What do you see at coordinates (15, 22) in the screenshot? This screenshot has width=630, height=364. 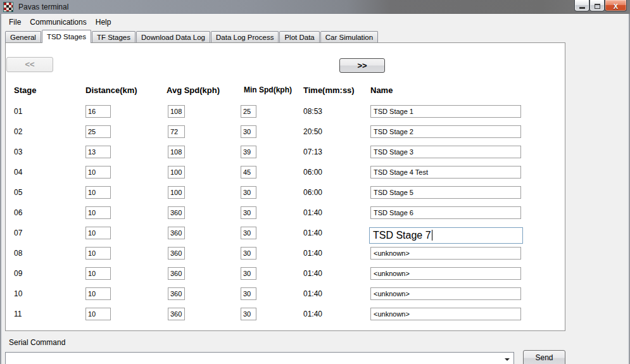 I see `menu-item: File` at bounding box center [15, 22].